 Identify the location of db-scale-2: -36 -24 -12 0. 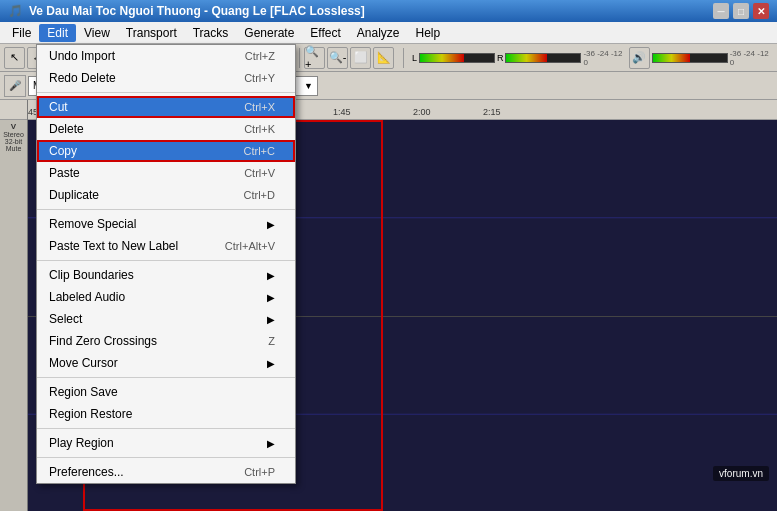
(752, 58).